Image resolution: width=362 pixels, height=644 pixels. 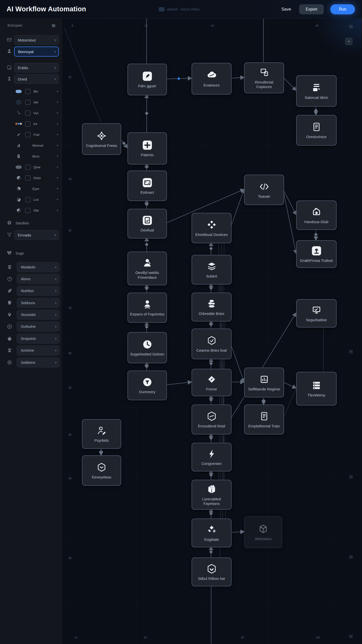 What do you see at coordinates (147, 224) in the screenshot?
I see `workflow-node-B4: Dovilual` at bounding box center [147, 224].